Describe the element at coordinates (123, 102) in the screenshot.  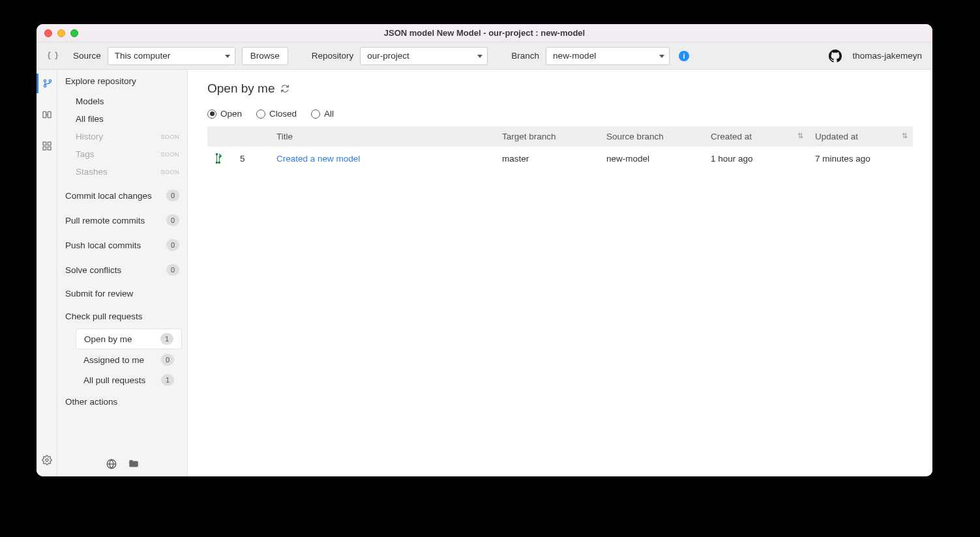
I see `sidebar-item-models: Models` at that location.